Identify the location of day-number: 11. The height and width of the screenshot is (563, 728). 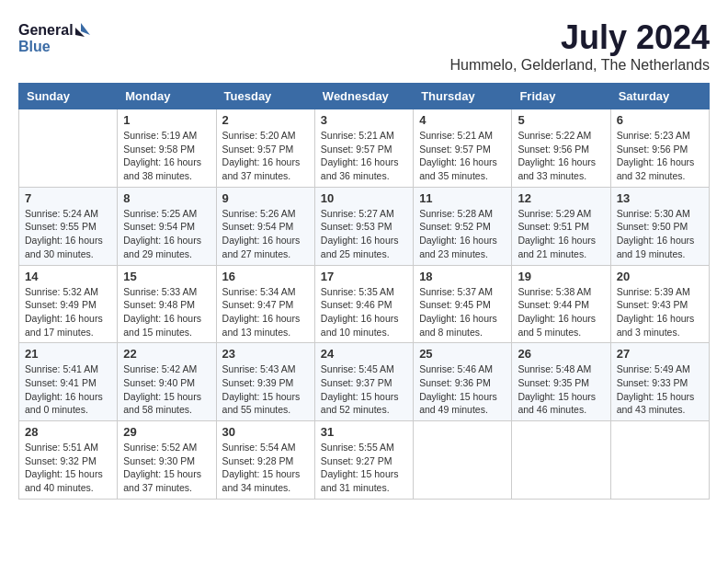
(462, 199).